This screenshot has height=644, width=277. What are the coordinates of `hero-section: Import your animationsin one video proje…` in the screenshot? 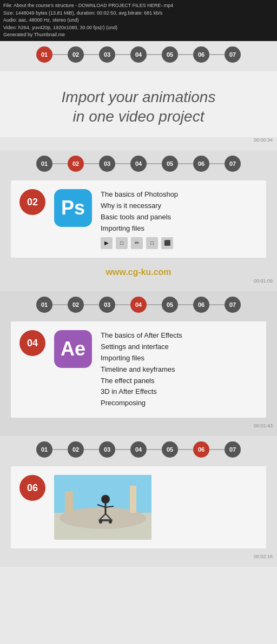 It's located at (138, 105).